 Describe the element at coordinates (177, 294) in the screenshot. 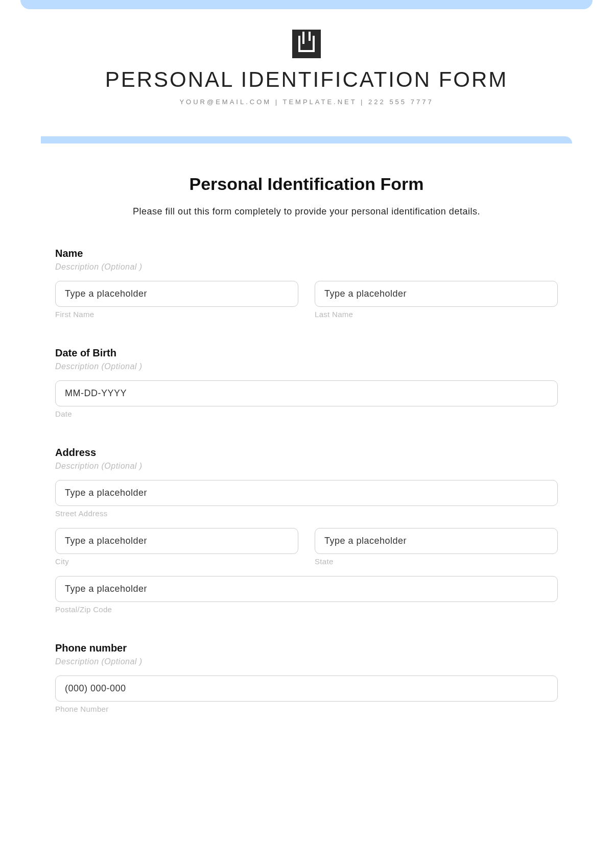

I see `first-name-input` at that location.